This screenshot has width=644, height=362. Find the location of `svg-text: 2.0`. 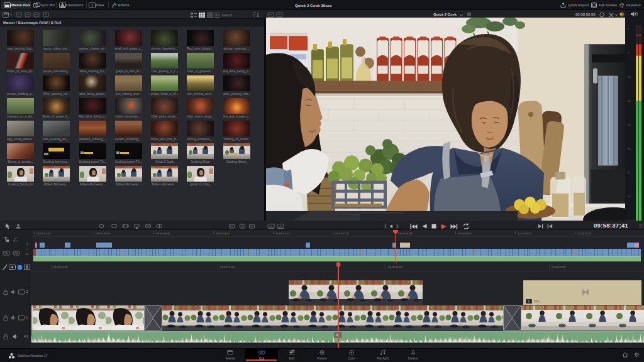

svg-text: 2.0 is located at coordinates (16, 241).